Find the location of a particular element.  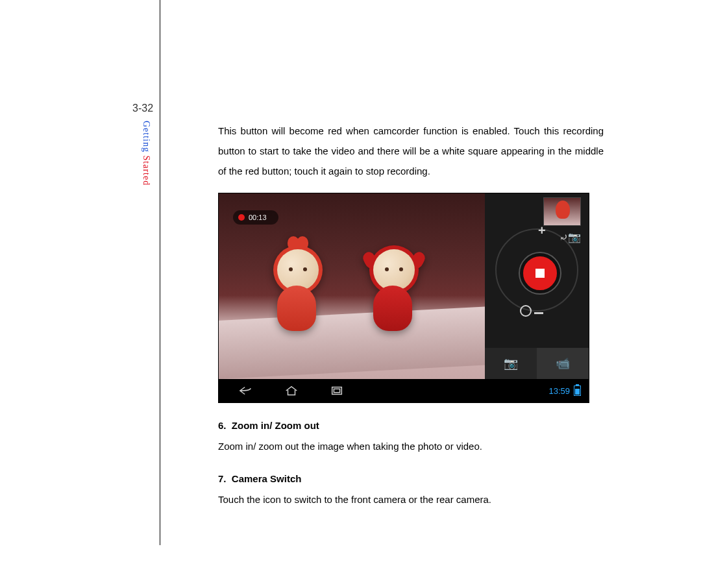

heading-zoom: 6. Zoom in/ Zoom out is located at coordinates (411, 426).